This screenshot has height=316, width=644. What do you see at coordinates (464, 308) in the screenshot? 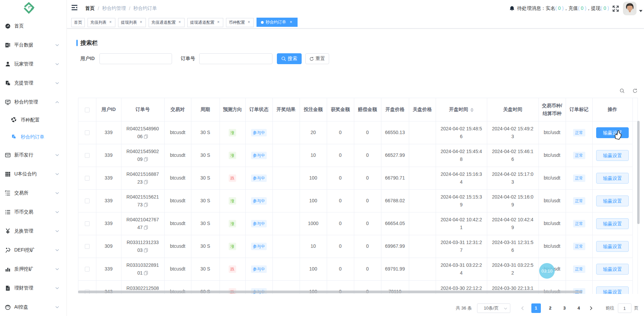
I see `total-count: 共 36 条` at bounding box center [464, 308].